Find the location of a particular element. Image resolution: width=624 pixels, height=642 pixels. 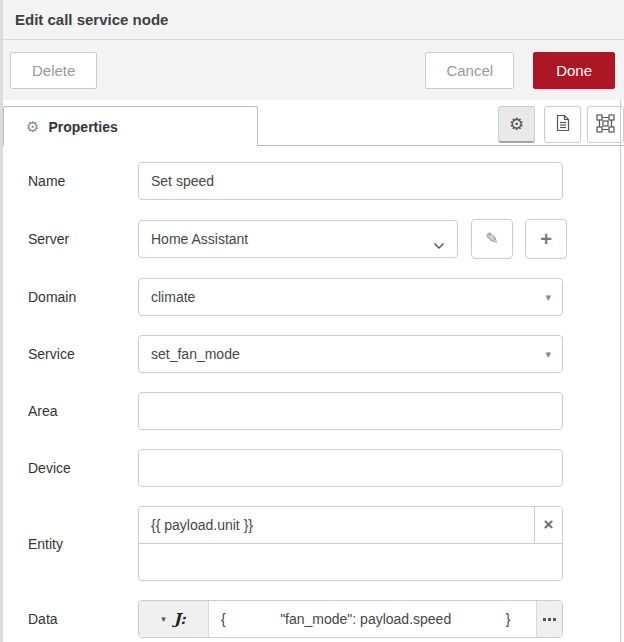

area-label: Area is located at coordinates (83, 411).